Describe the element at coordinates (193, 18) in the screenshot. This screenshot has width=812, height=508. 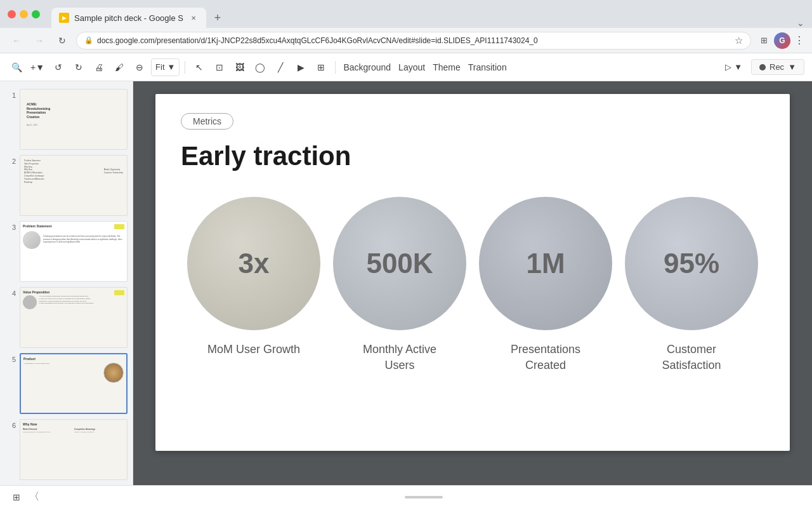
I see `tab-close-button: ✕` at that location.